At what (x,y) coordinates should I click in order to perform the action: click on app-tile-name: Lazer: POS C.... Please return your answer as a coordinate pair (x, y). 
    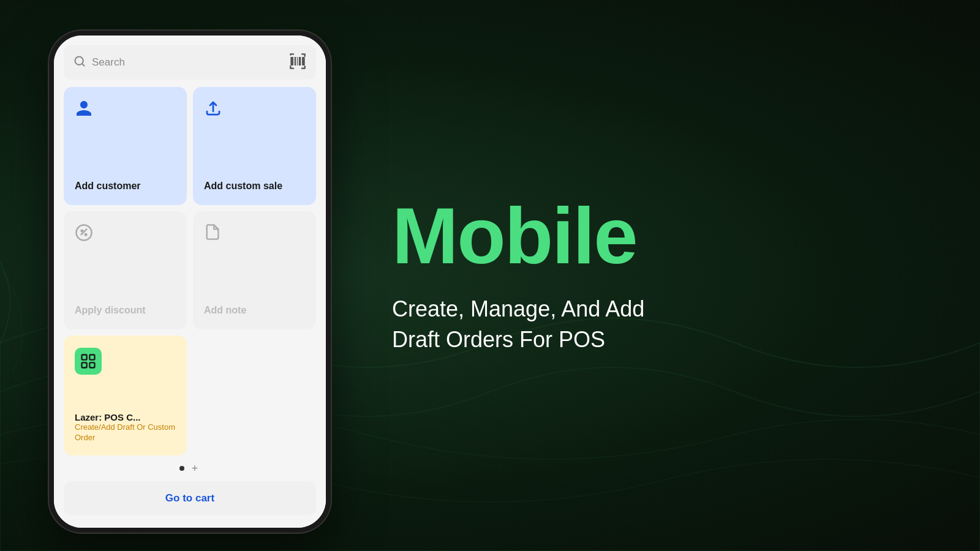
    Looking at the image, I should click on (125, 418).